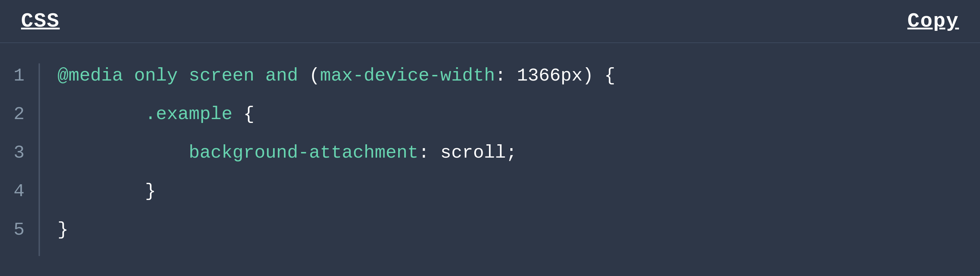  What do you see at coordinates (490, 236) in the screenshot?
I see `table-row: 5}` at bounding box center [490, 236].